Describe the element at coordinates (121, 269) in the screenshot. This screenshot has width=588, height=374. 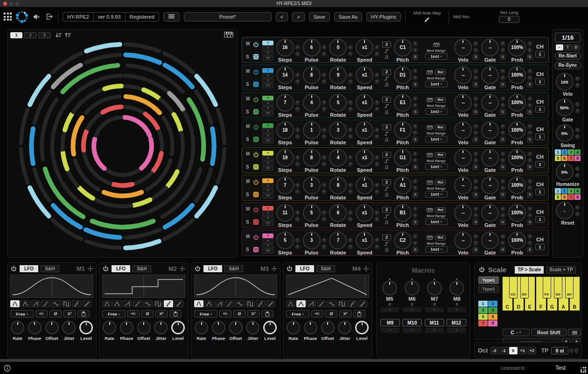
I see `lfo-tab: LFO` at that location.